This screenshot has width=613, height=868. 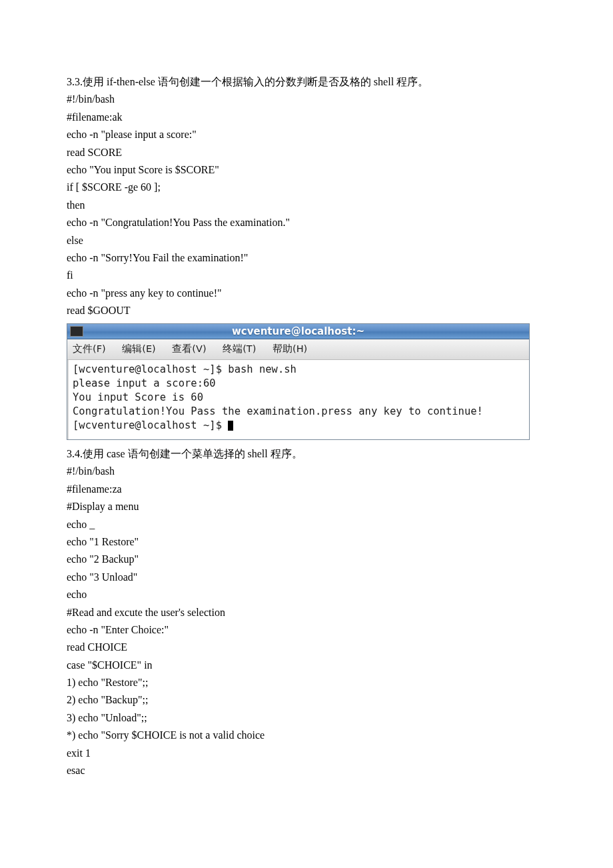 What do you see at coordinates (306, 613) in the screenshot?
I see `code-line: #Read and excute the user's selection` at bounding box center [306, 613].